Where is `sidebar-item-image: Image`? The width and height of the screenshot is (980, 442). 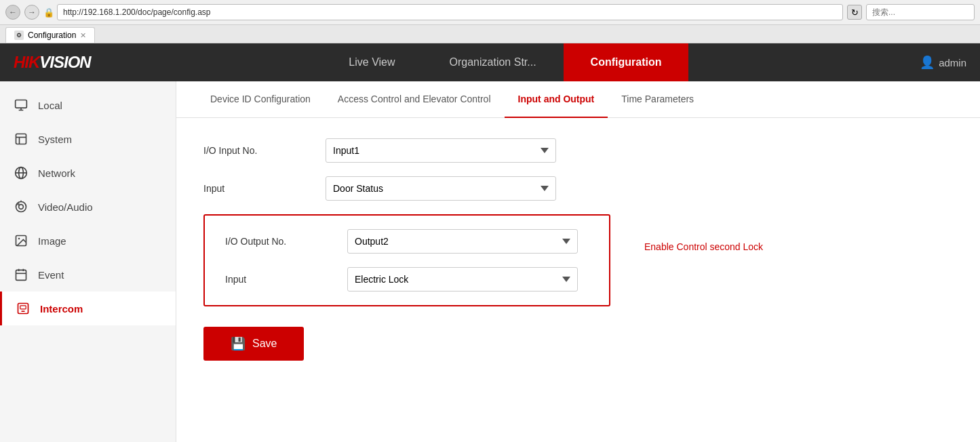 sidebar-item-image: Image is located at coordinates (88, 241).